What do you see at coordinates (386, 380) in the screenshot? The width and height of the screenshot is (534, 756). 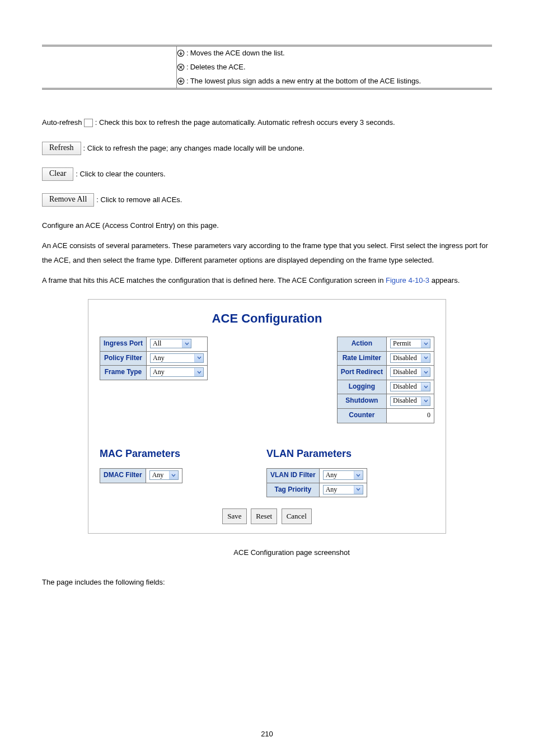 I see `right-config-table: ActionPermitRate LimiterDisabledPort Red…` at bounding box center [386, 380].